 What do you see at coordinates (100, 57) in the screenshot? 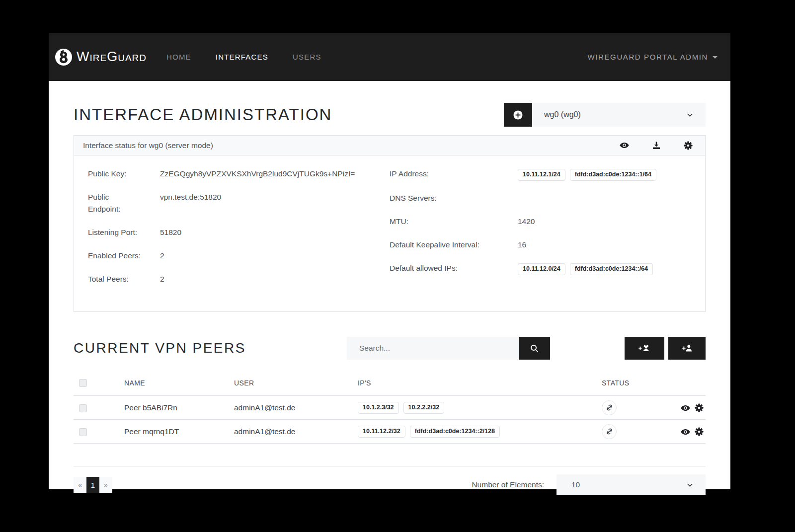
I see `brand: WireGuard` at bounding box center [100, 57].